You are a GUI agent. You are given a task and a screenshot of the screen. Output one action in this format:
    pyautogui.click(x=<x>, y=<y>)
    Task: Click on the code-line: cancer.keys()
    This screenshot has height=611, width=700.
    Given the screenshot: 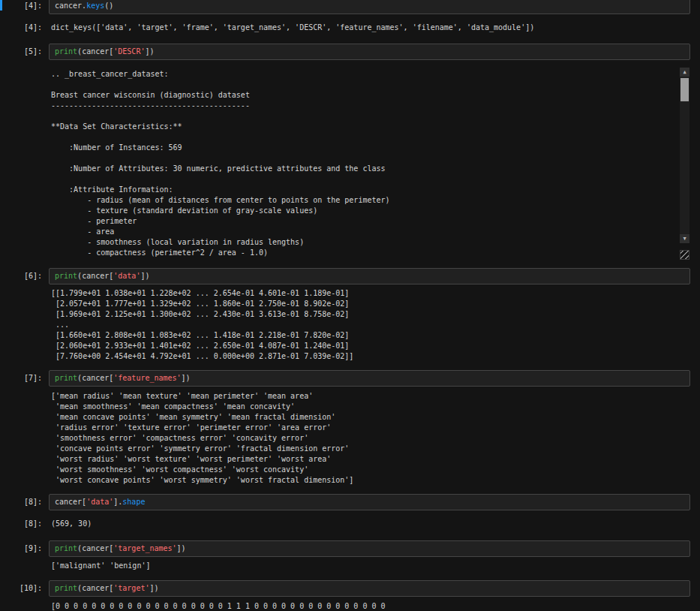 What is the action you would take?
    pyautogui.click(x=369, y=6)
    